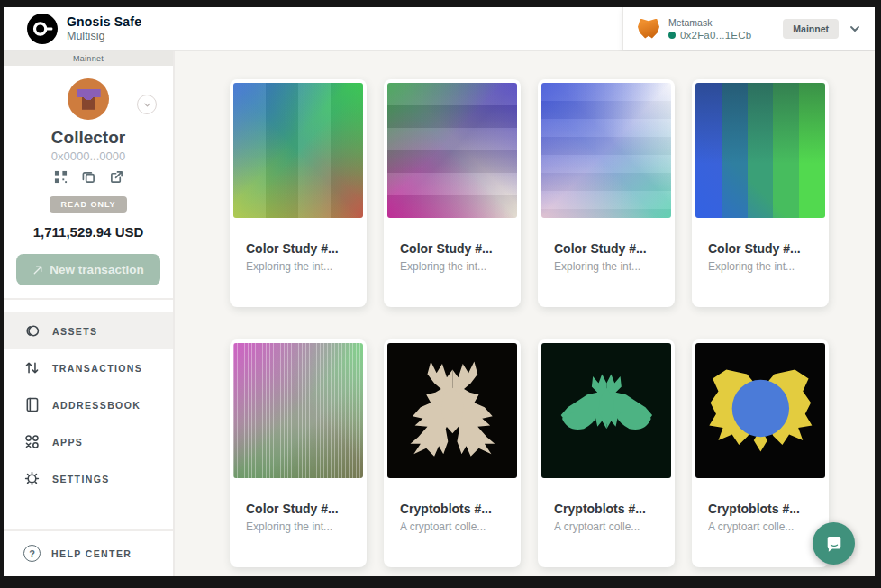 The image size is (881, 588). I want to click on sidebar-spacer, so click(88, 513).